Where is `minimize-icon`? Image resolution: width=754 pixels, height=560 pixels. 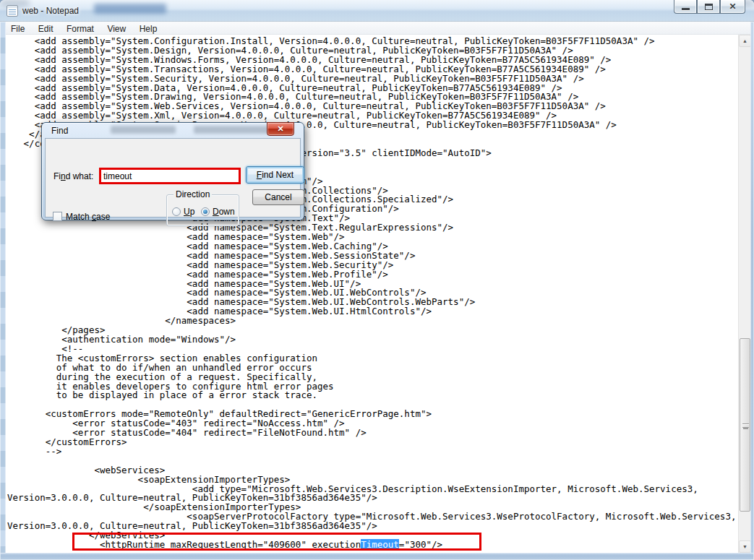
minimize-icon is located at coordinates (685, 9).